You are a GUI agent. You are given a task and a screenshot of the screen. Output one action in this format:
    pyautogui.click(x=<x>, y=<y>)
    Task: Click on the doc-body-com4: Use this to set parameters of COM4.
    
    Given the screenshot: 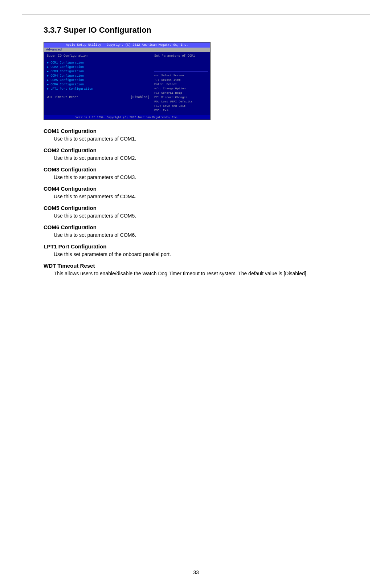 What is the action you would take?
    pyautogui.click(x=196, y=197)
    